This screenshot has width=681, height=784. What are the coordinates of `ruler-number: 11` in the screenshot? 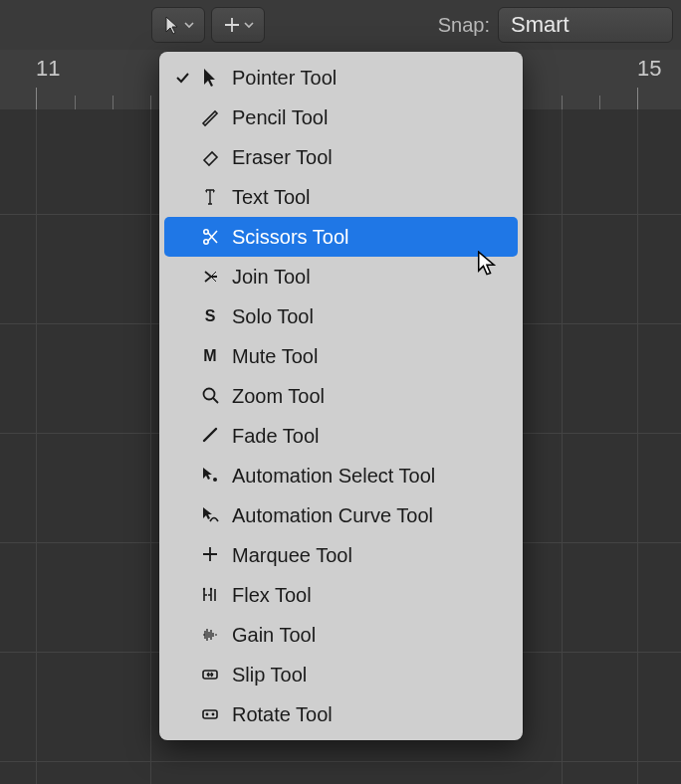 It's located at (48, 69).